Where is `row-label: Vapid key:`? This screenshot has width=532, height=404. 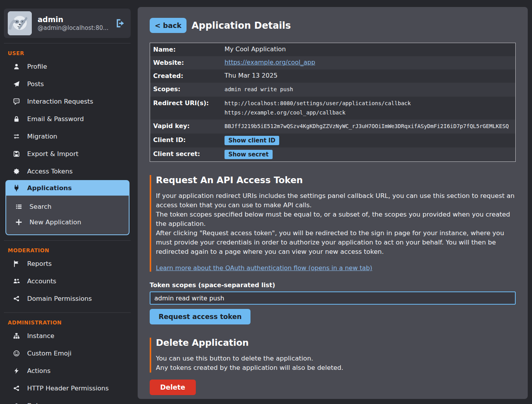 row-label: Vapid key: is located at coordinates (189, 126).